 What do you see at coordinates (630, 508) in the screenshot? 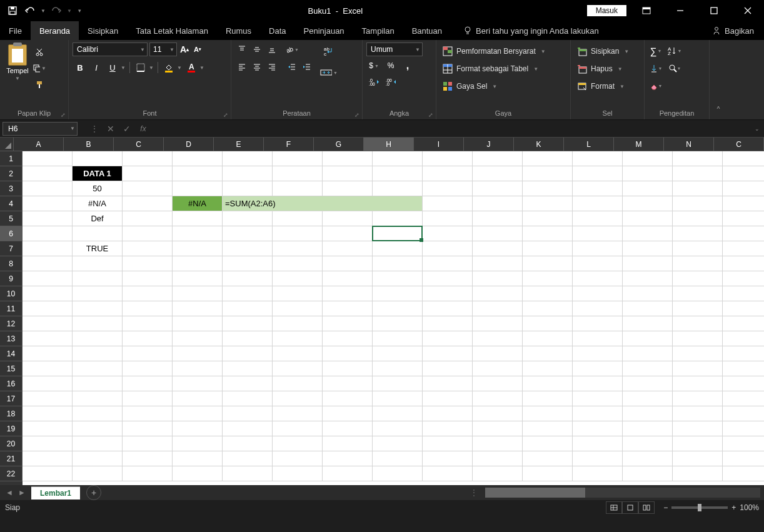
I see `view-page-layout-icon` at bounding box center [630, 508].